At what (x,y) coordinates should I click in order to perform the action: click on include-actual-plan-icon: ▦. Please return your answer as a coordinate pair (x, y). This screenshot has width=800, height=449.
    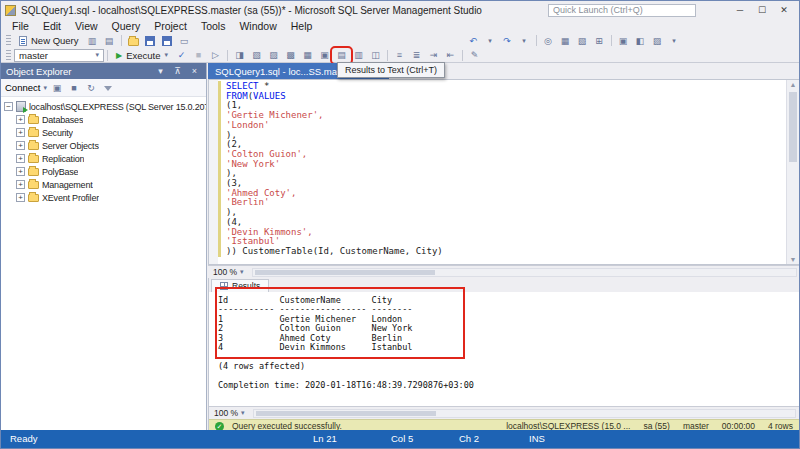
    Looking at the image, I should click on (308, 56).